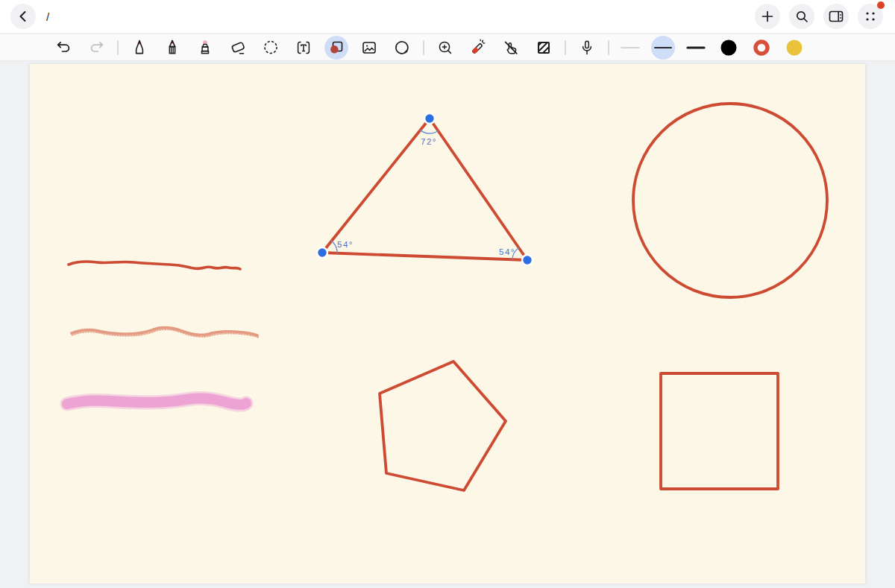 This screenshot has height=588, width=895. I want to click on sticker-tool, so click(402, 48).